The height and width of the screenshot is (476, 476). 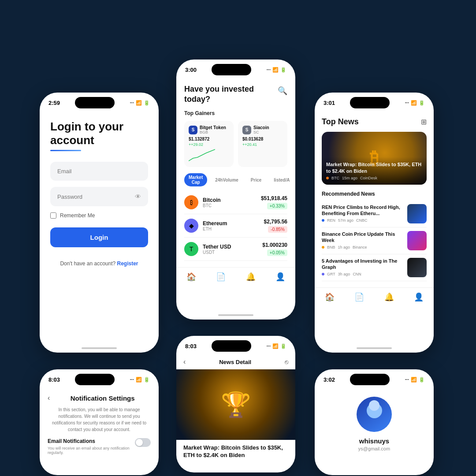 I want to click on top-gainers-label: Top Gainers, so click(x=236, y=113).